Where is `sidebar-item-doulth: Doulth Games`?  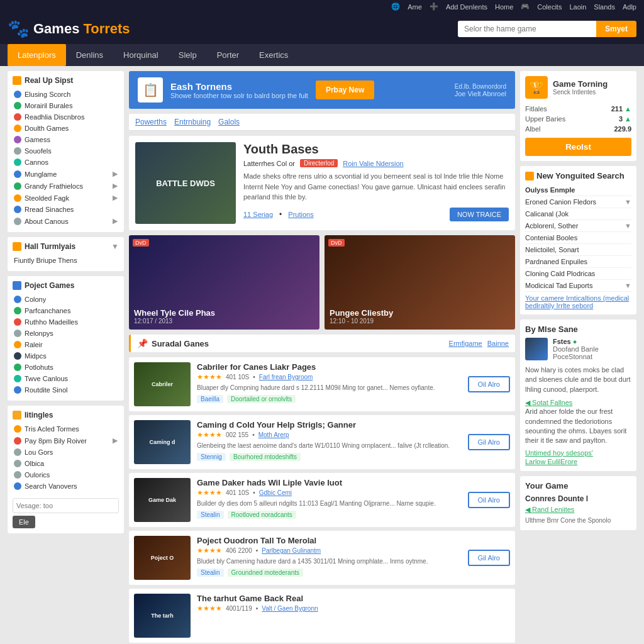 sidebar-item-doulth: Doulth Games is located at coordinates (65, 128).